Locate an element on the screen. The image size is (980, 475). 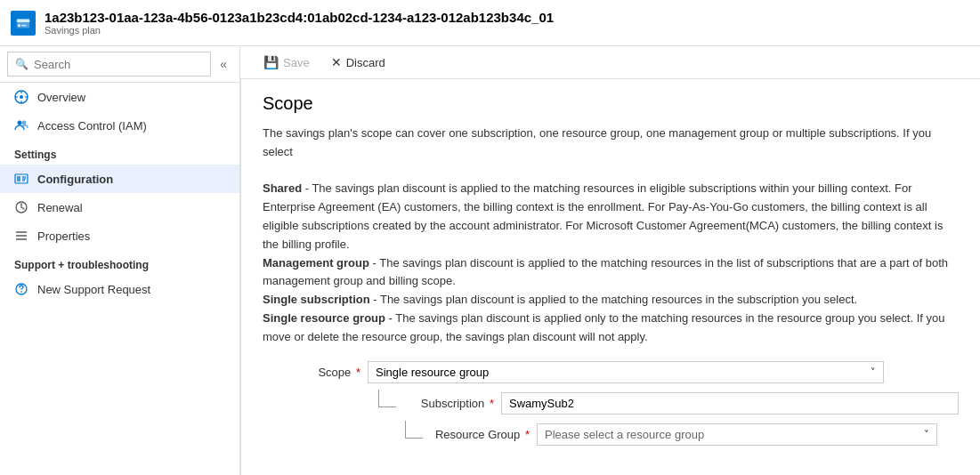
scope-select-value: Single resource group is located at coordinates (433, 372).